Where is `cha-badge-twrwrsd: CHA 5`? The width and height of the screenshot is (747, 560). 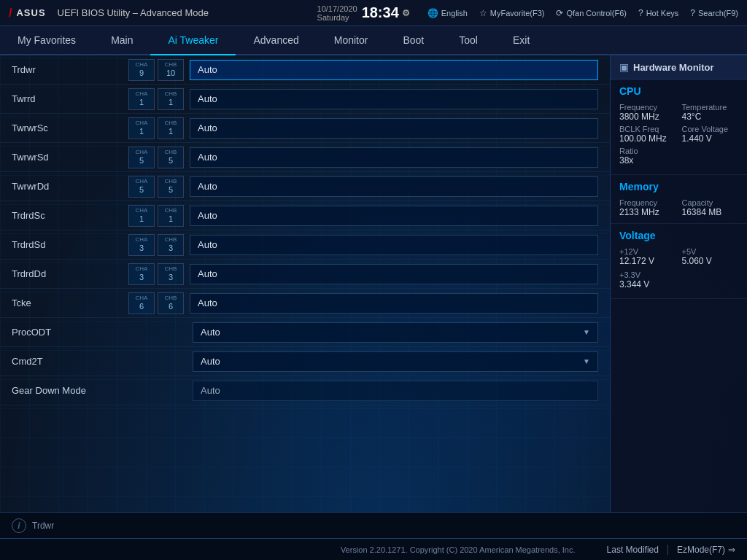 cha-badge-twrwrsd: CHA 5 is located at coordinates (142, 158).